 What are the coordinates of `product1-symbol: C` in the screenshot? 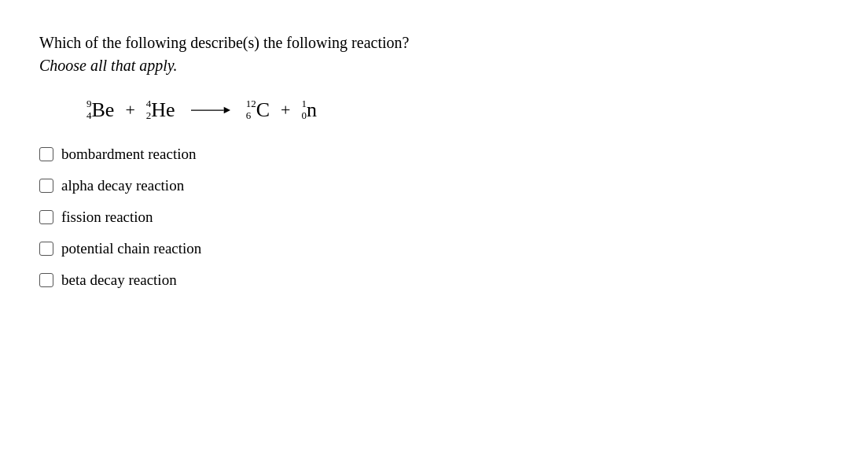 It's located at (263, 110).